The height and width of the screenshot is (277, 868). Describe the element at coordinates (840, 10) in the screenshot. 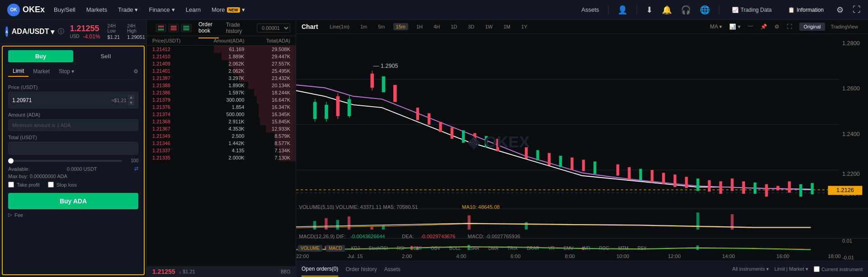

I see `settings-icon: ⚙` at that location.